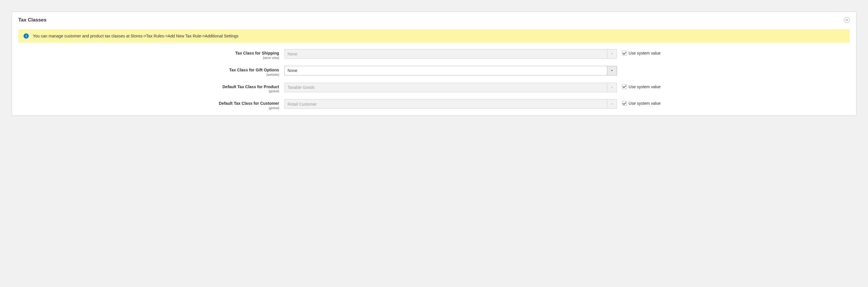  I want to click on field-label: Default Tax Class for Product, so click(251, 87).